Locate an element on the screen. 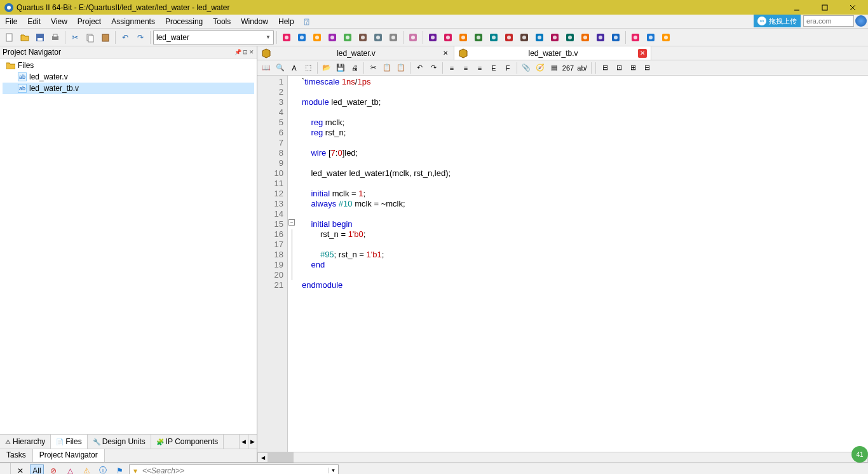 The image size is (868, 474). undo-button: ↶ is located at coordinates (125, 37).